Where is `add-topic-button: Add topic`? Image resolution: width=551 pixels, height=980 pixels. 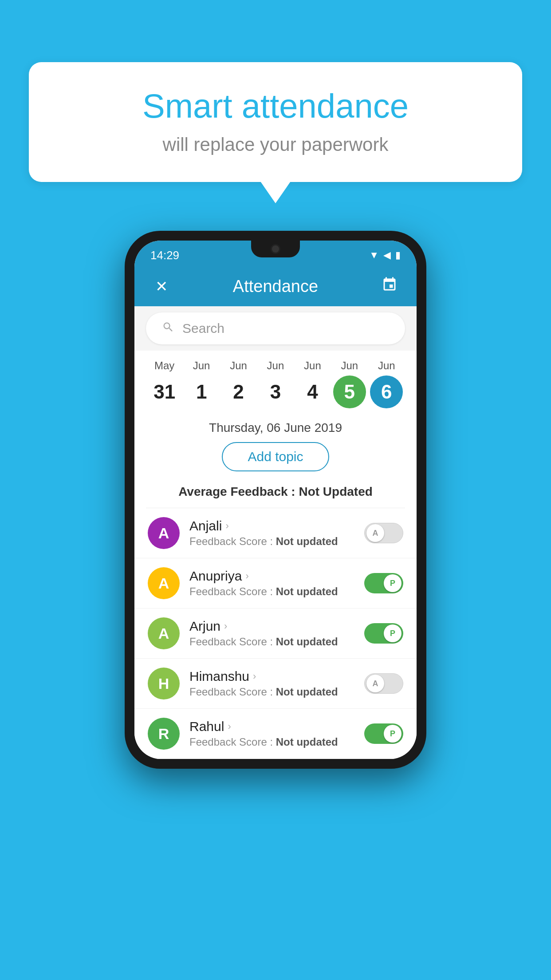
add-topic-button: Add topic is located at coordinates (275, 457).